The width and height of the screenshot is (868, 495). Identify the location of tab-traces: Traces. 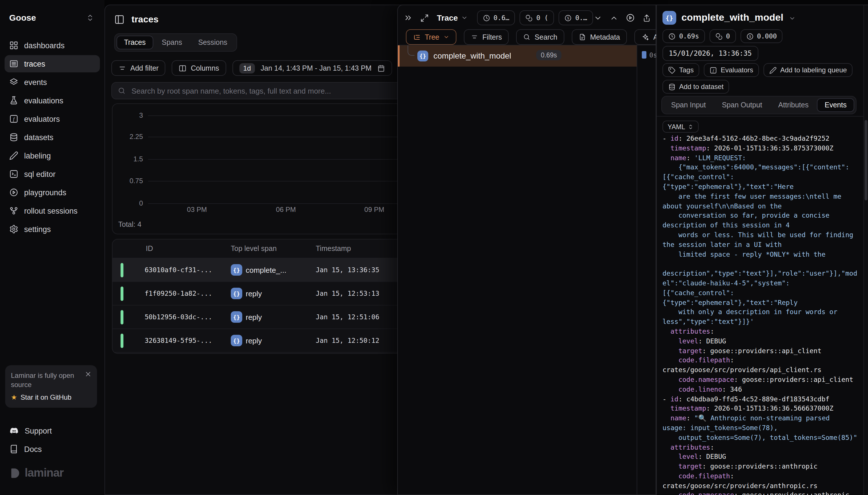
(135, 42).